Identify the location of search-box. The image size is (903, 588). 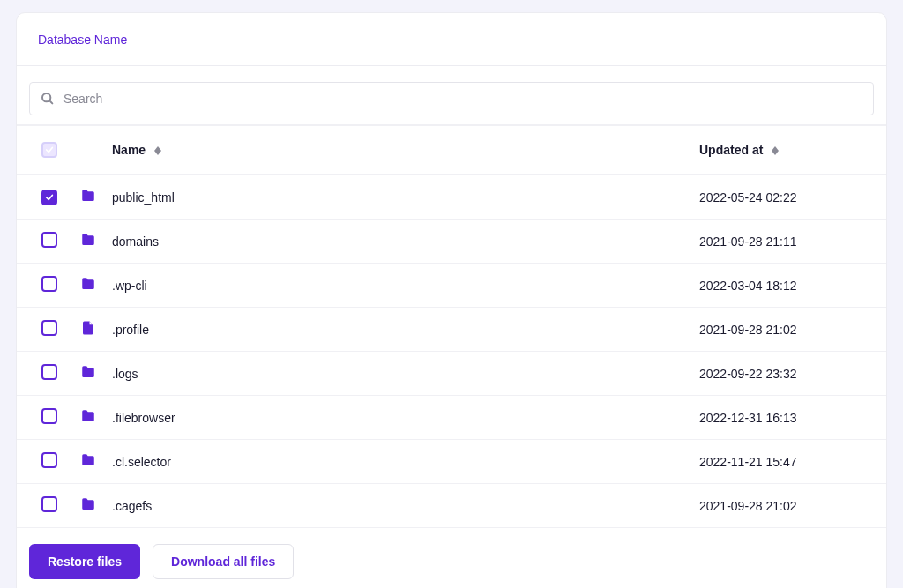
(452, 99).